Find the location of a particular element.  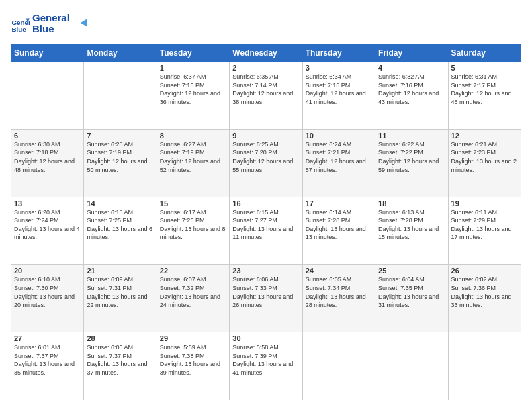

day-info: Sunrise: 6:06 AMSunset: 7:33 PMDaylight:… is located at coordinates (266, 292).